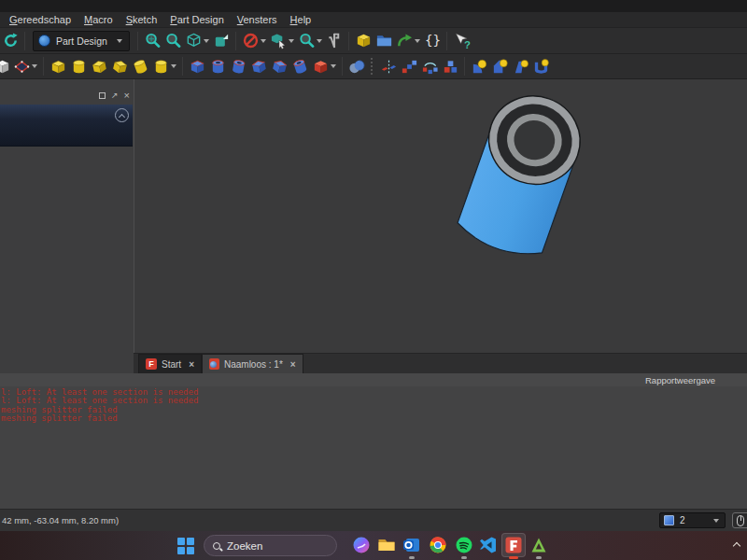 Image resolution: width=747 pixels, height=560 pixels. Describe the element at coordinates (300, 66) in the screenshot. I see `subtractive-helix-icon` at that location.